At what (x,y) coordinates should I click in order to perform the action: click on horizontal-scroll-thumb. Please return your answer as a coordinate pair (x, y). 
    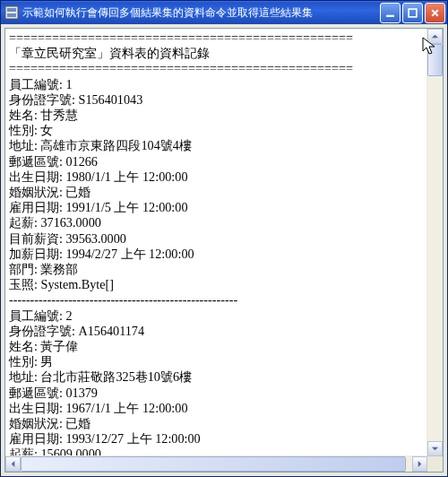
    Looking at the image, I should click on (213, 464).